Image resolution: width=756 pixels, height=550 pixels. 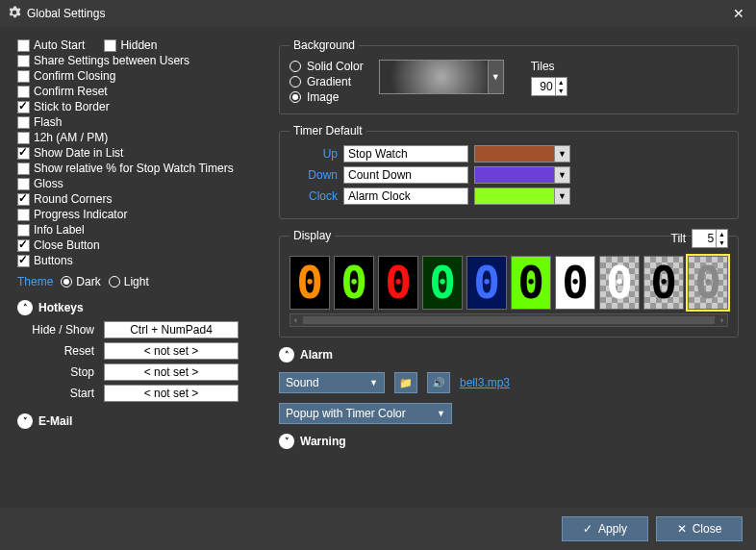 What do you see at coordinates (23, 108) in the screenshot?
I see `stick-border-checkbox` at bounding box center [23, 108].